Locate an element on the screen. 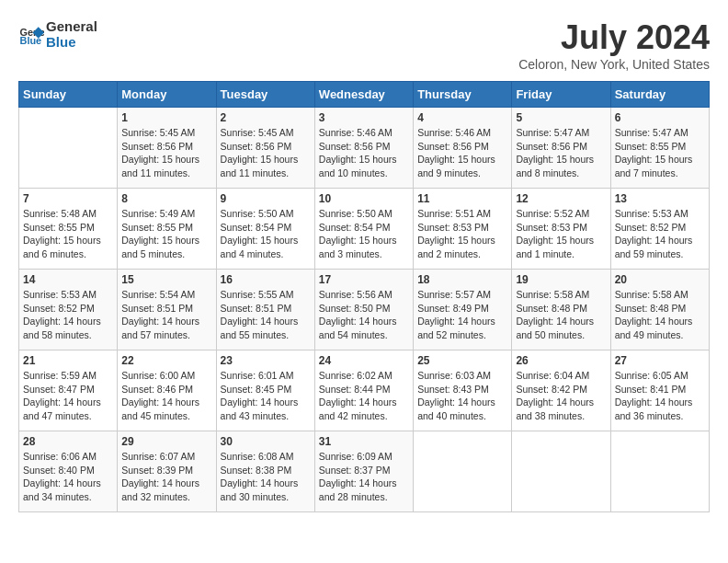 The image size is (728, 563). calendar-cell: 17 Sunrise: 5:56 AMSunset: 8:50 PMDaylig… is located at coordinates (364, 310).